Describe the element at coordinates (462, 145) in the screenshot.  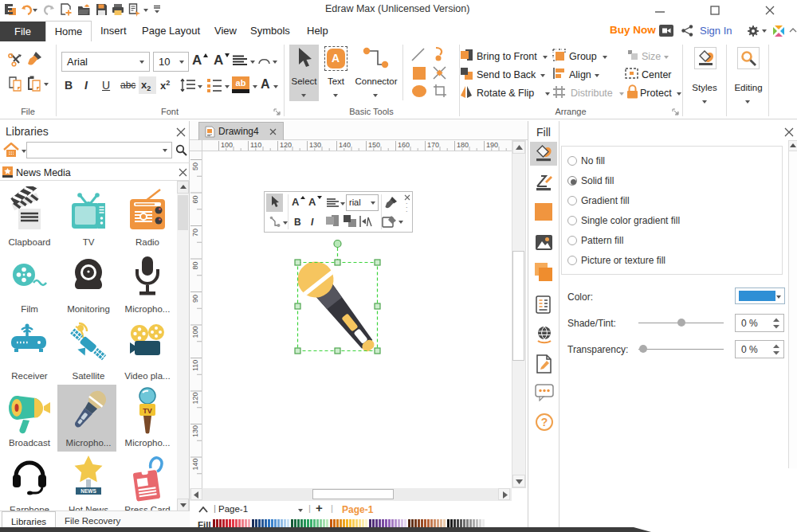
I see `svg-text: 180` at that location.